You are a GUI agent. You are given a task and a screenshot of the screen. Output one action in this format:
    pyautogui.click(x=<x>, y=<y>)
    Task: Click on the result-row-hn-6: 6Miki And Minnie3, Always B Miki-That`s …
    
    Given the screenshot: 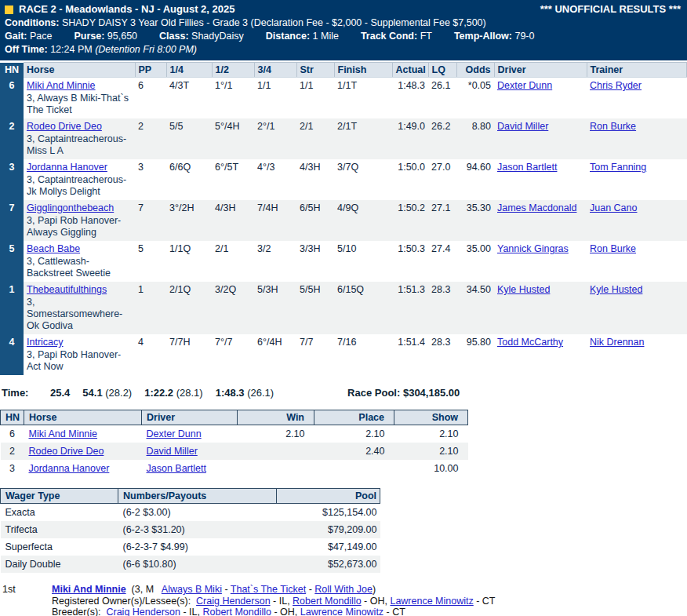 What is the action you would take?
    pyautogui.click(x=344, y=99)
    